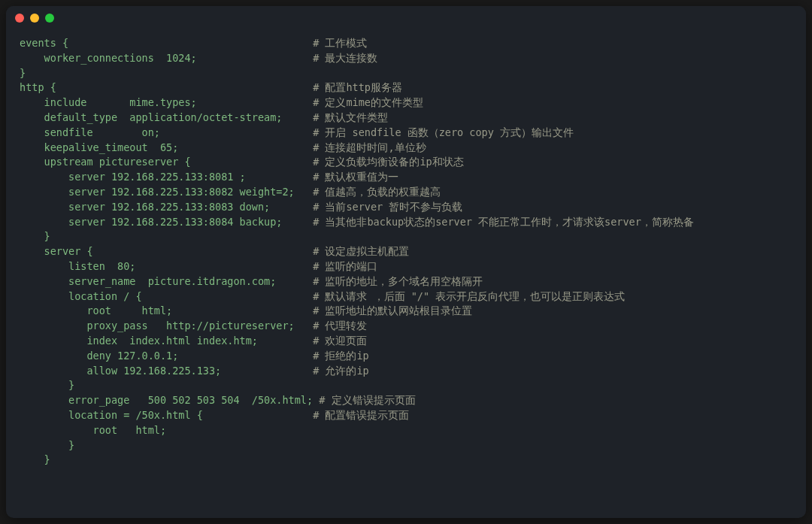 The height and width of the screenshot is (524, 812). I want to click on code-text: include mime.types;, so click(108, 102).